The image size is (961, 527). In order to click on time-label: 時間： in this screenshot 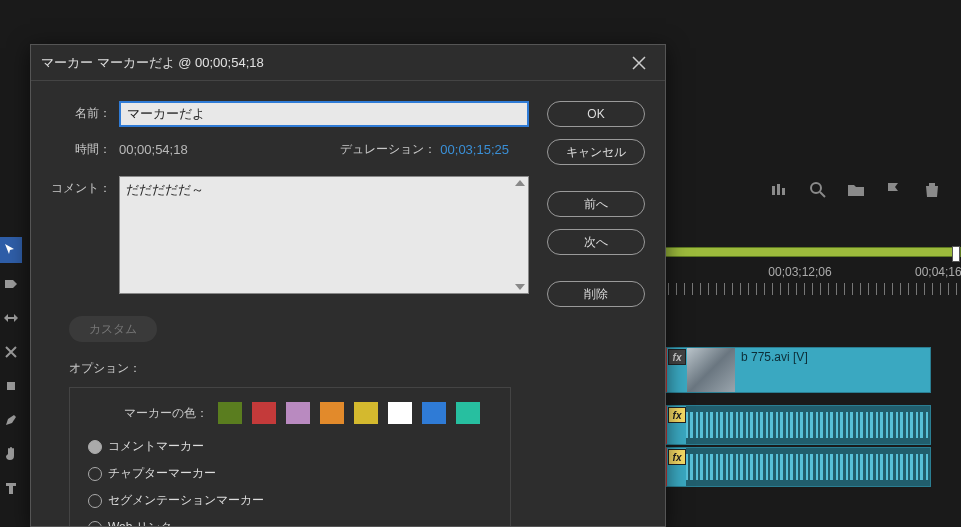, I will do `click(85, 150)`.